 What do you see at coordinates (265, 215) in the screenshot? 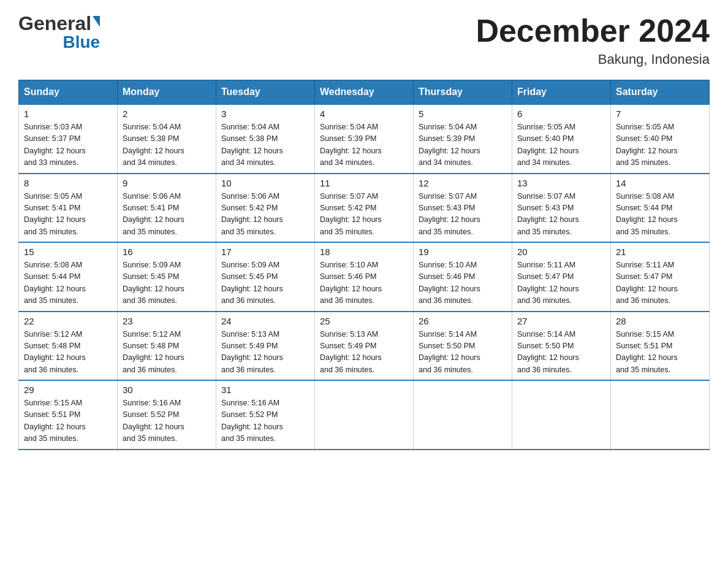
I see `day-info: Sunrise: 5:06 AMSunset: 5:42 PMDaylight:…` at bounding box center [265, 215].